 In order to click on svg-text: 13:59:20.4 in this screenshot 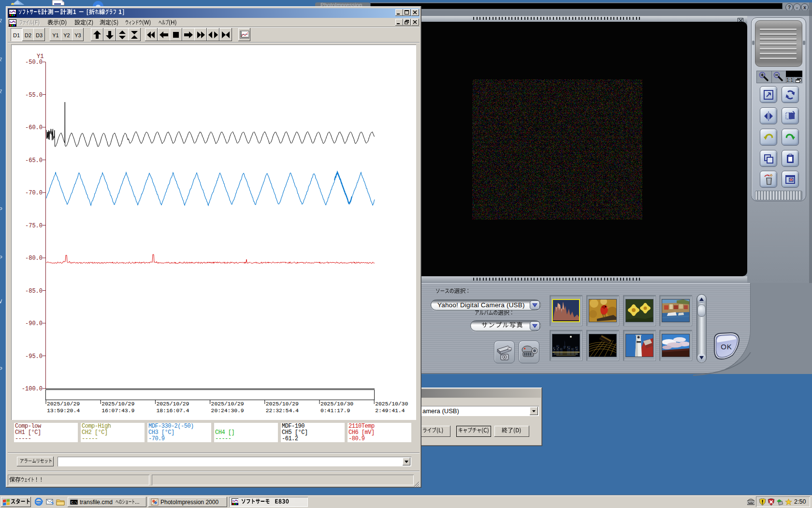, I will do `click(63, 410)`.